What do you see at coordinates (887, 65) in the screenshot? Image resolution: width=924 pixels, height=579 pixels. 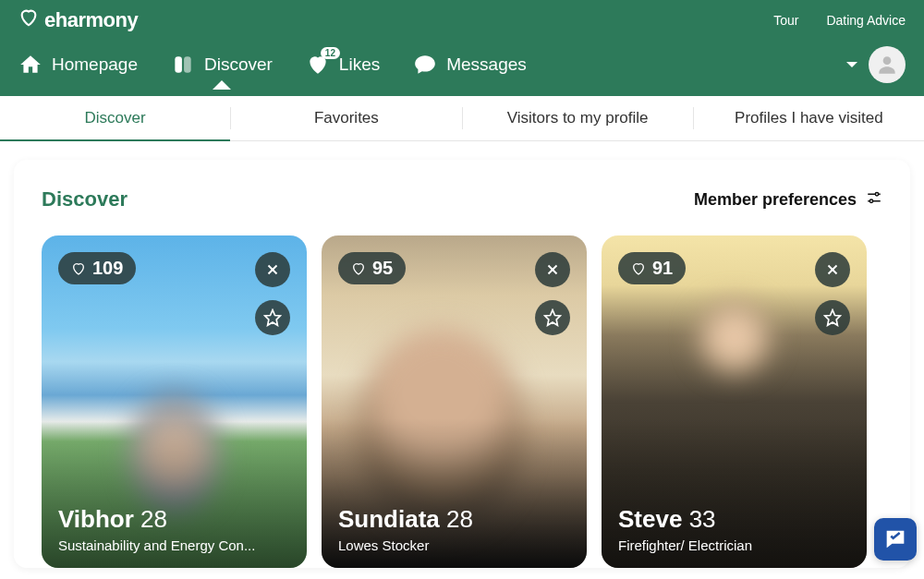 I see `avatar` at bounding box center [887, 65].